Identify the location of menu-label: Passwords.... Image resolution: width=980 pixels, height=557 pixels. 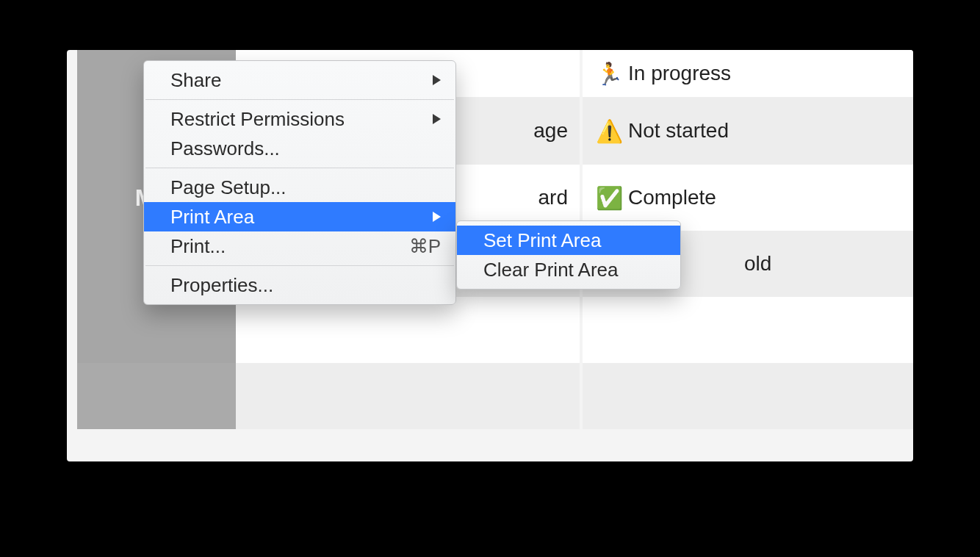
(306, 148).